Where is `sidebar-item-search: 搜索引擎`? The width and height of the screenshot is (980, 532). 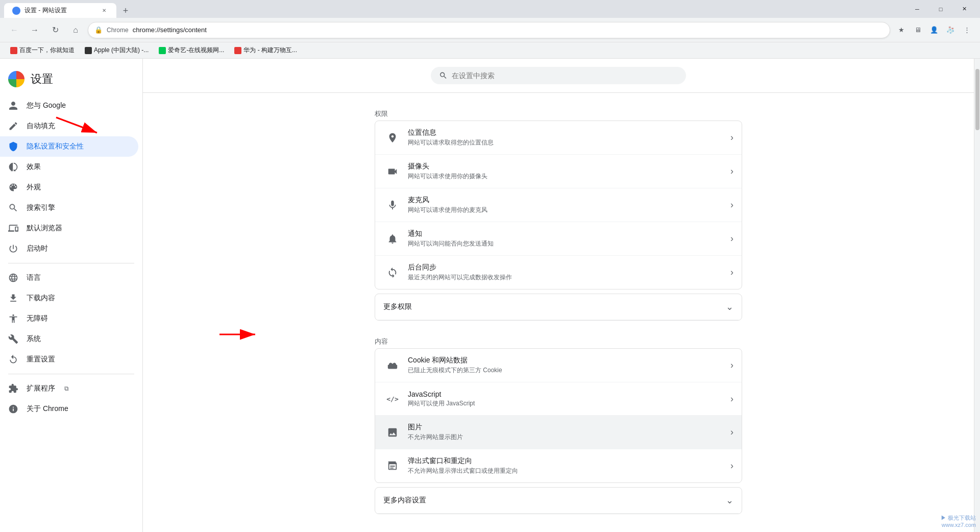 sidebar-item-search: 搜索引擎 is located at coordinates (69, 208).